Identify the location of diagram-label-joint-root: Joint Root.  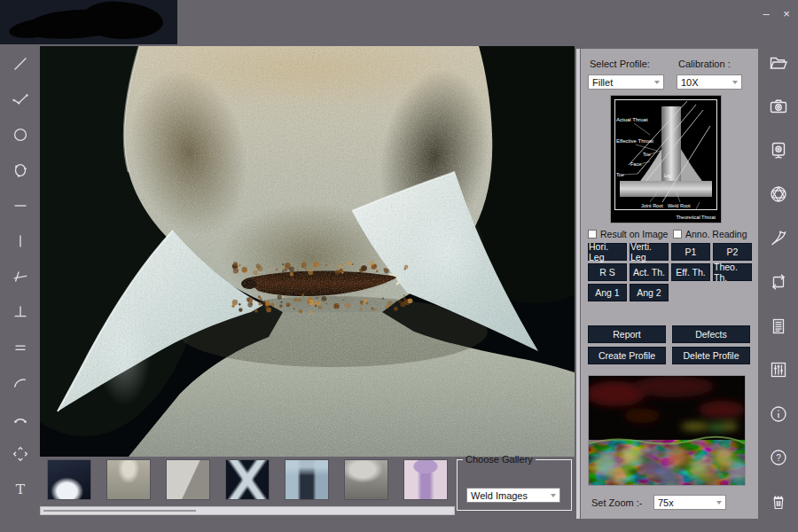
(653, 206).